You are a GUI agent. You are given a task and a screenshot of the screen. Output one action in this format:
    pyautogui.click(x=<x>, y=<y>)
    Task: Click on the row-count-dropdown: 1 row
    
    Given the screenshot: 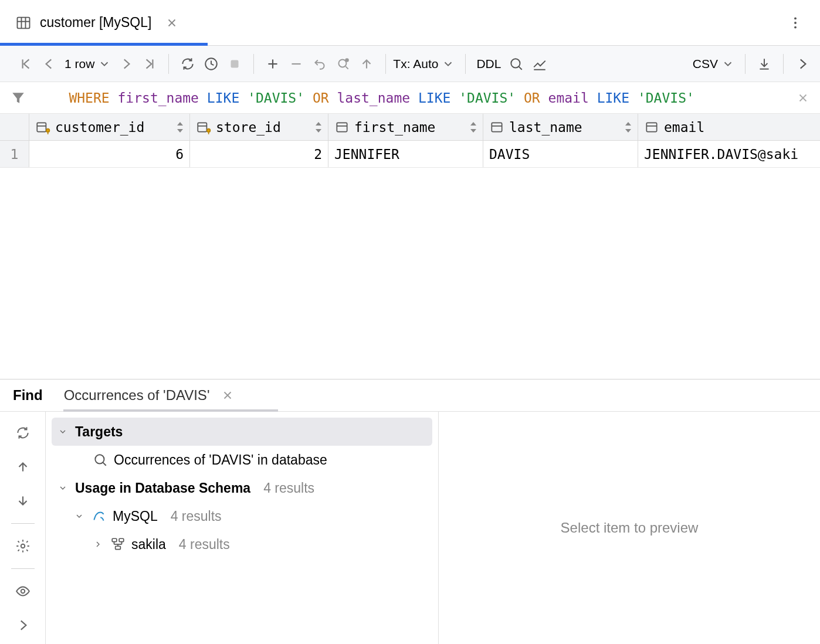 What is the action you would take?
    pyautogui.click(x=88, y=64)
    